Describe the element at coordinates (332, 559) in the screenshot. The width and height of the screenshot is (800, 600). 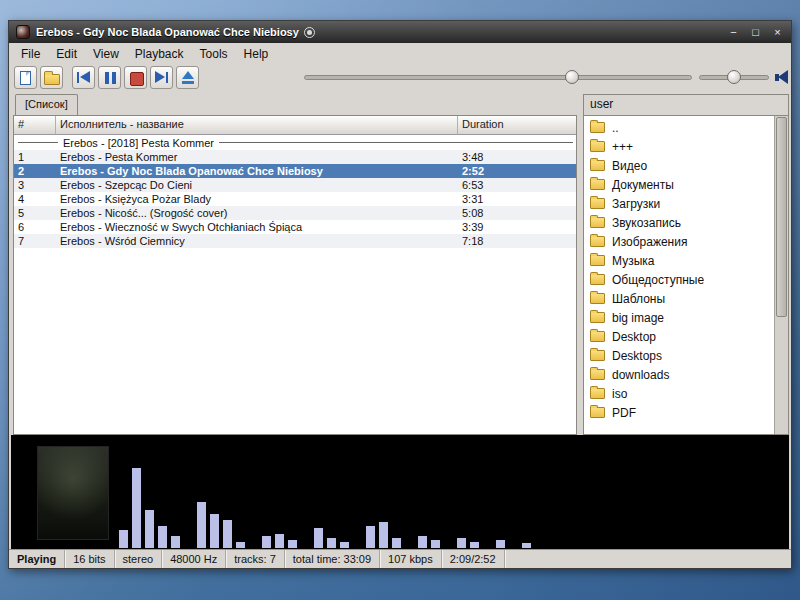
I see `status-segment: total time: 33:09` at that location.